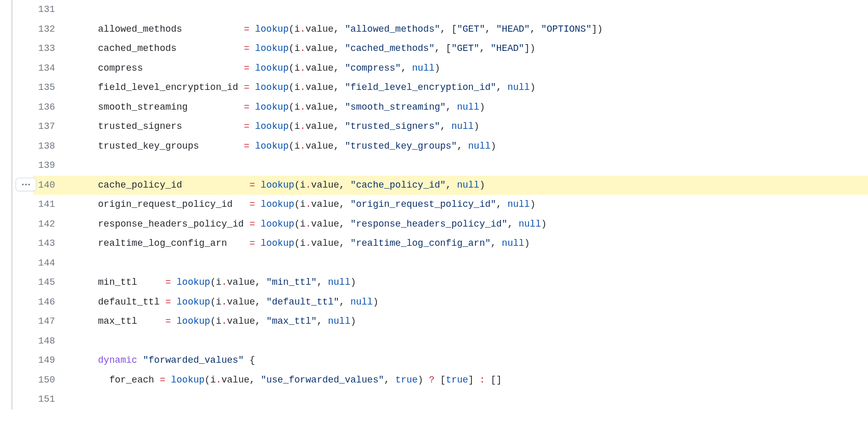 The width and height of the screenshot is (868, 422). Describe the element at coordinates (49, 145) in the screenshot. I see `line-number: 138` at that location.